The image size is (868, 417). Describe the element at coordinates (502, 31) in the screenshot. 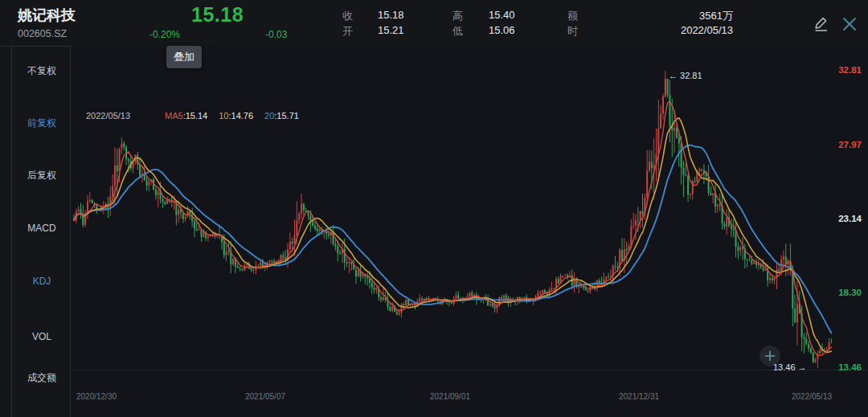

I see `stat-value: 15.06` at that location.